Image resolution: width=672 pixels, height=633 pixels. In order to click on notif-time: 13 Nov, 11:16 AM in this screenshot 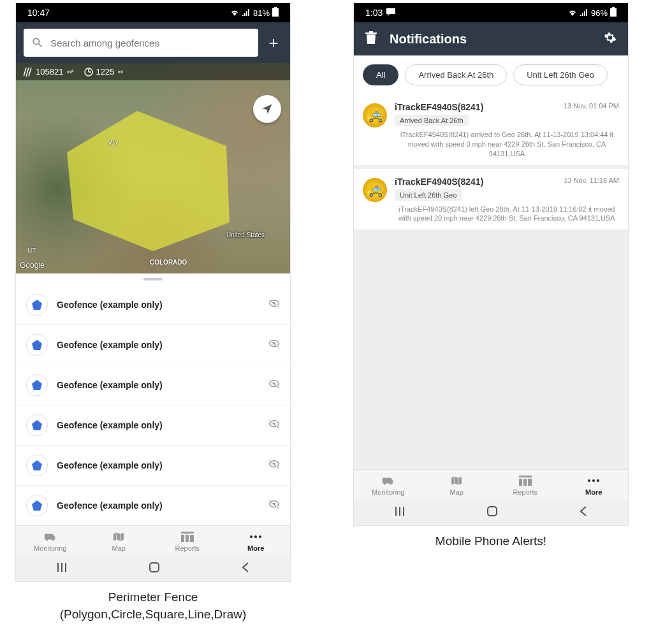, I will do `click(592, 180)`.